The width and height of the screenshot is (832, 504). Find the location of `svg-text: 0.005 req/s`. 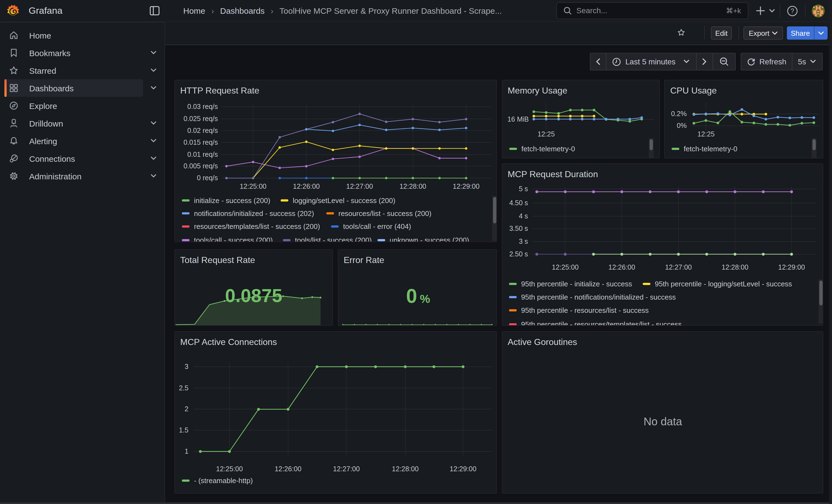

svg-text: 0.005 req/s is located at coordinates (201, 166).